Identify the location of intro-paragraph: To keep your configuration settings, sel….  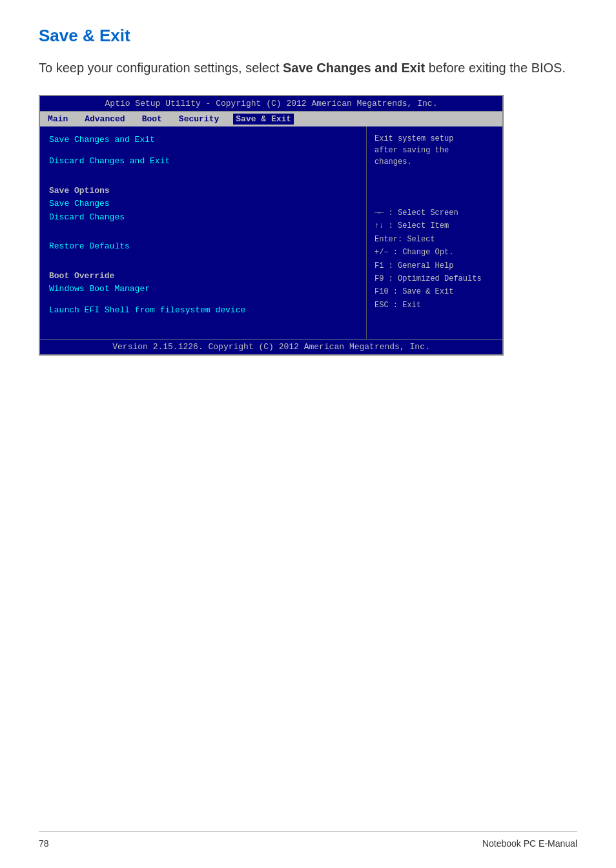
(308, 68).